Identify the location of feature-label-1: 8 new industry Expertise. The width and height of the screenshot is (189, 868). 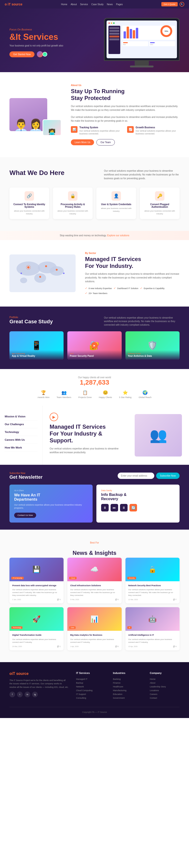
(100, 288).